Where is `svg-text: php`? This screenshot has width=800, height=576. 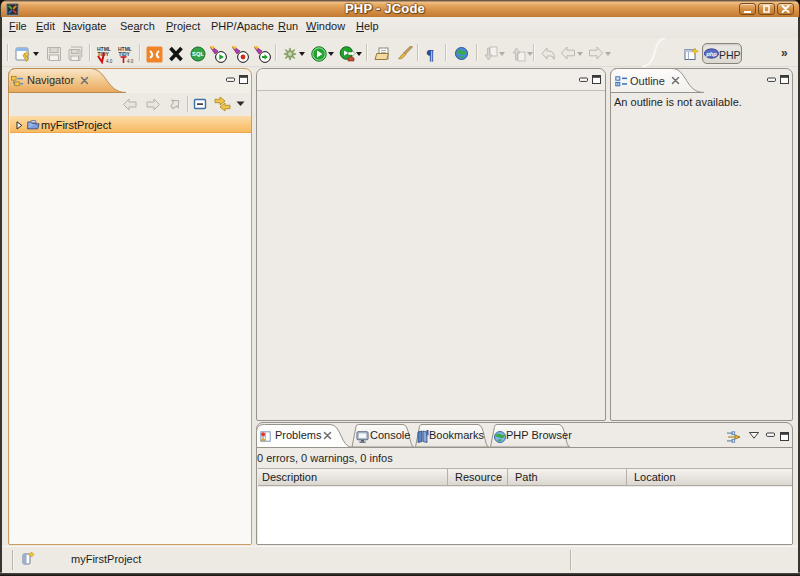 svg-text: php is located at coordinates (711, 54).